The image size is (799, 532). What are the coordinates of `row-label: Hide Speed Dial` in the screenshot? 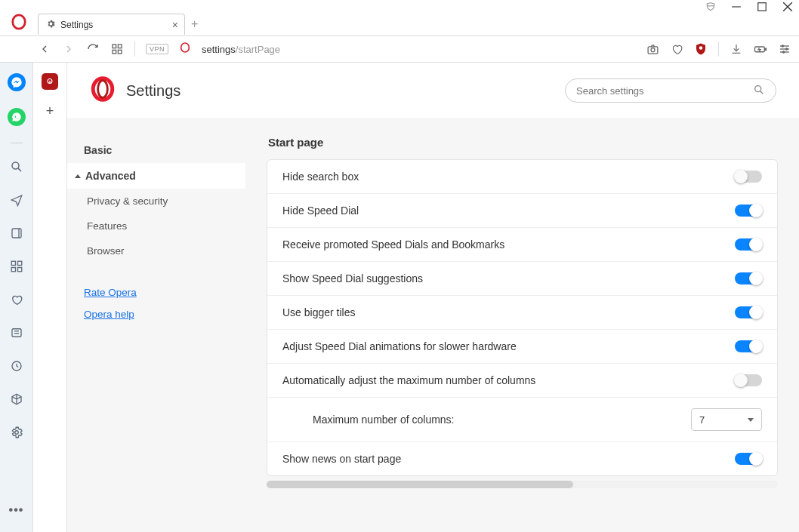 It's located at (320, 211).